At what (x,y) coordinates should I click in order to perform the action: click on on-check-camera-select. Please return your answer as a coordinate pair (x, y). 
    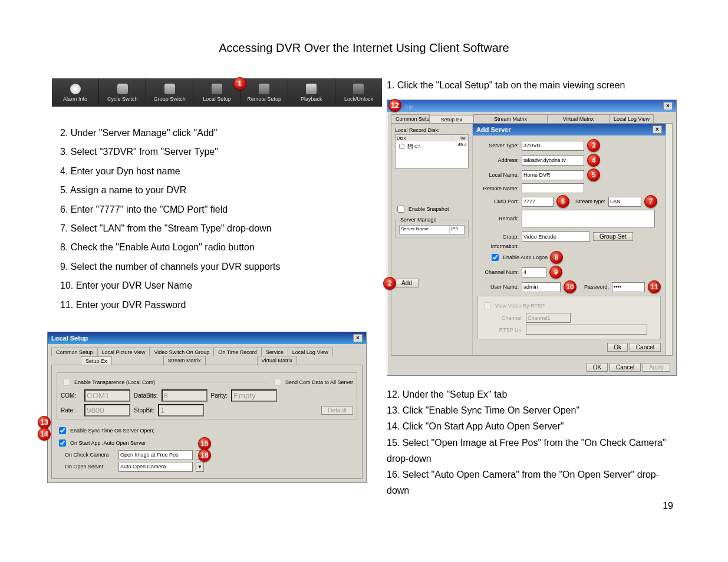
    Looking at the image, I should click on (156, 455).